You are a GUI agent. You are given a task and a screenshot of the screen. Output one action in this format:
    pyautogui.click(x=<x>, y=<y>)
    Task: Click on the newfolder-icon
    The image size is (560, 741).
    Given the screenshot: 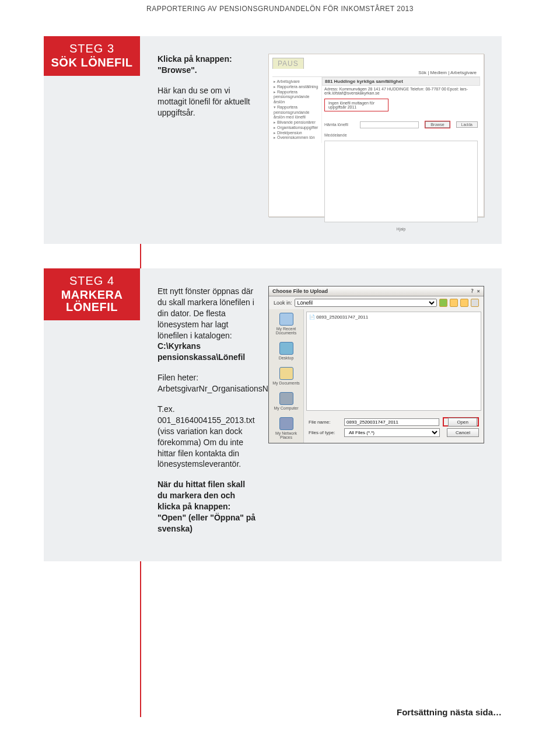 What is the action you would take?
    pyautogui.click(x=464, y=303)
    